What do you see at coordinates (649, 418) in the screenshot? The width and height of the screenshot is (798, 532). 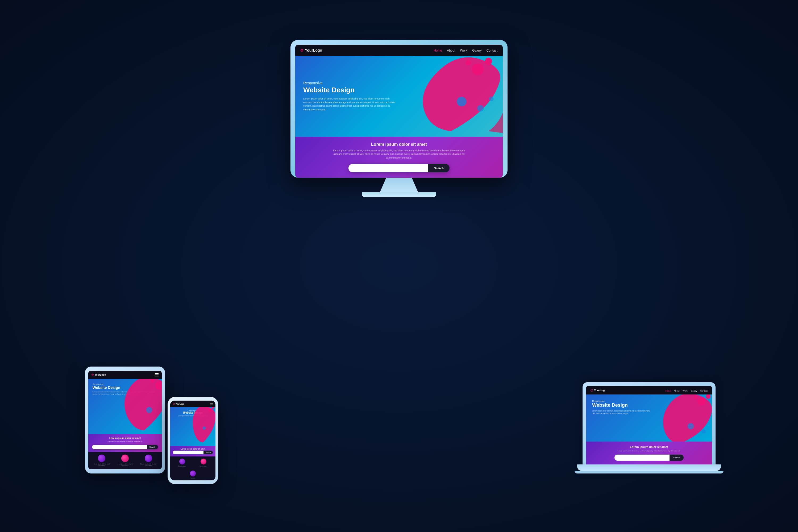 I see `laptop-hero: Responsive Website Design Lorem ipsum do…` at bounding box center [649, 418].